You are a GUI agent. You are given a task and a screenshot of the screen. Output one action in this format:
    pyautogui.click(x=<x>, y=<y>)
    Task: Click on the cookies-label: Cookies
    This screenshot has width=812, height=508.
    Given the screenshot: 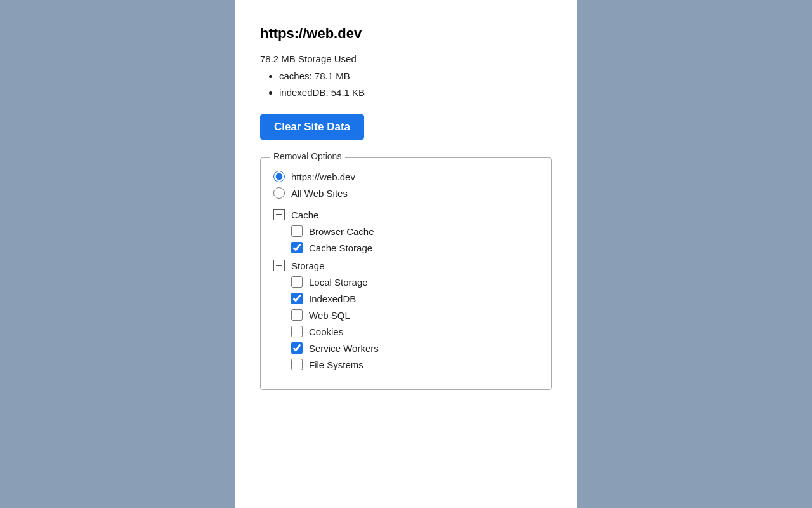 What is the action you would take?
    pyautogui.click(x=326, y=331)
    